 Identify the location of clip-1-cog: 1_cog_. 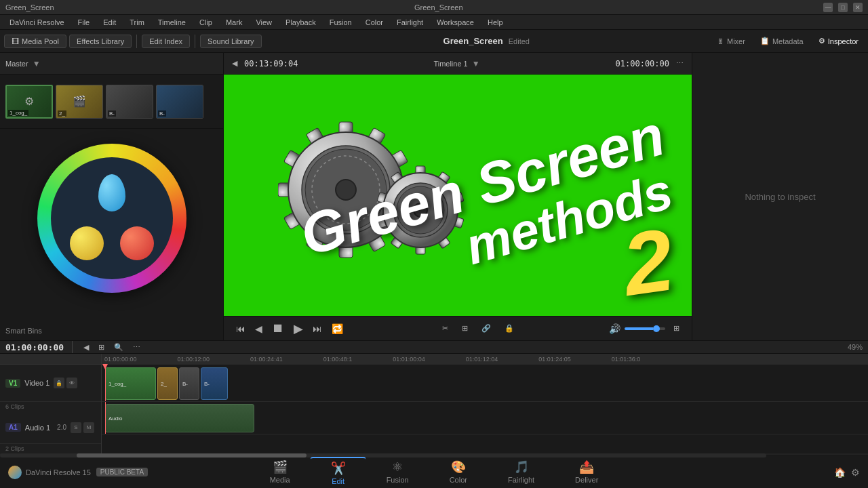
(130, 384).